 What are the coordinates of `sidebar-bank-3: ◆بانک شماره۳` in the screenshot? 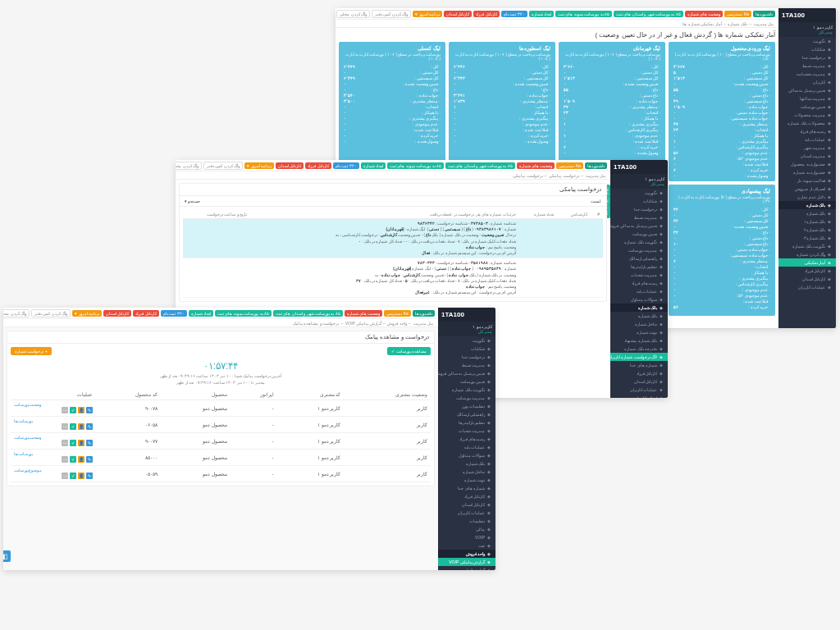 It's located at (807, 238).